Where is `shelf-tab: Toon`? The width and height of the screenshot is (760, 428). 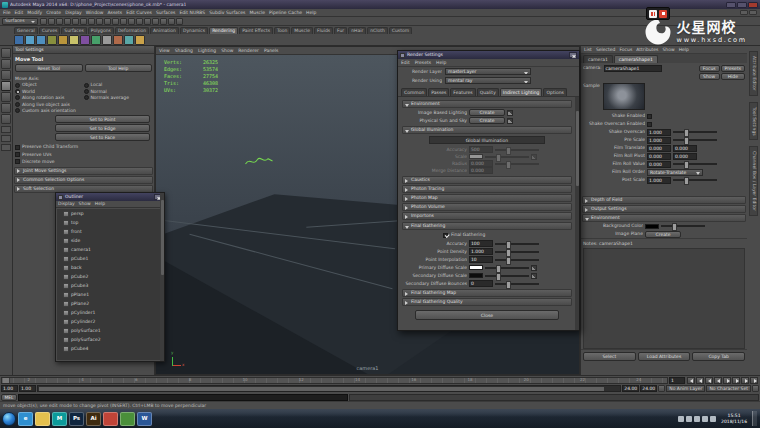 shelf-tab: Toon is located at coordinates (282, 30).